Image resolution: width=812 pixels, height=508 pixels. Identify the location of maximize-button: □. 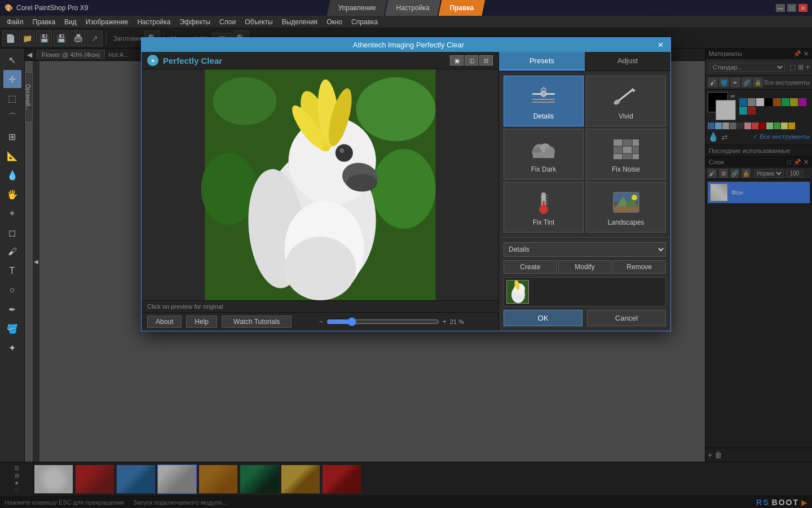
(792, 8).